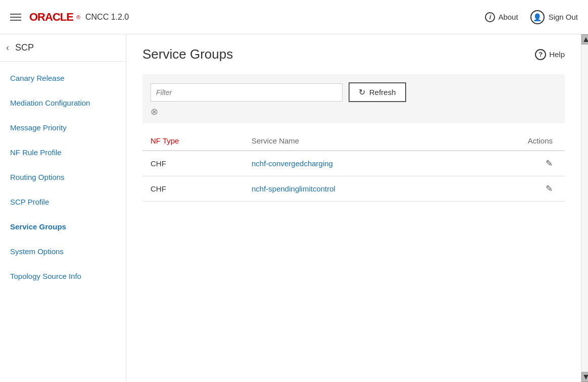 This screenshot has height=382, width=588. I want to click on refresh-icon: ↻, so click(362, 92).